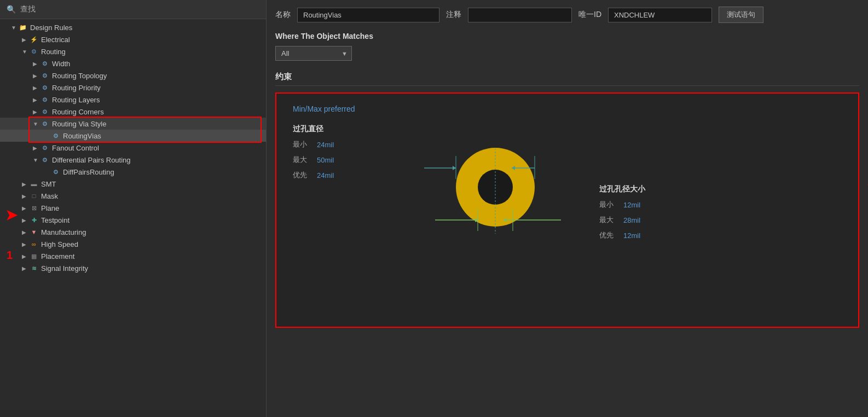 The height and width of the screenshot is (417, 868). Describe the element at coordinates (567, 54) in the screenshot. I see `matches-row: All ▼` at that location.